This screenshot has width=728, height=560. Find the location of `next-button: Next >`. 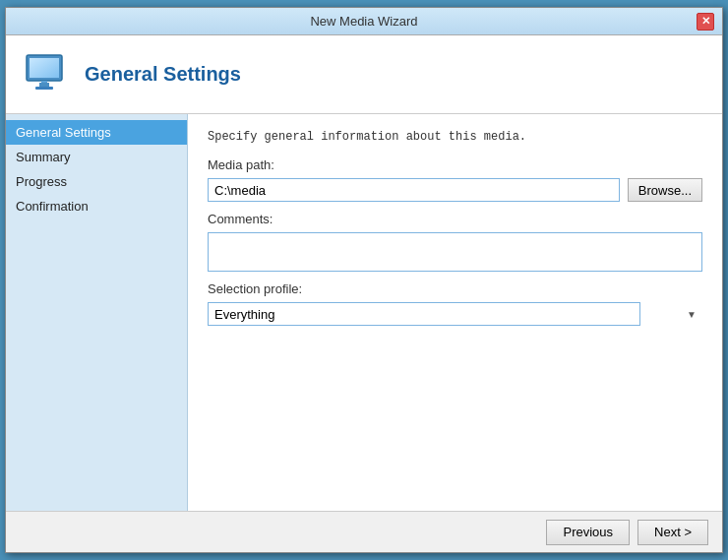

next-button: Next > is located at coordinates (673, 532).